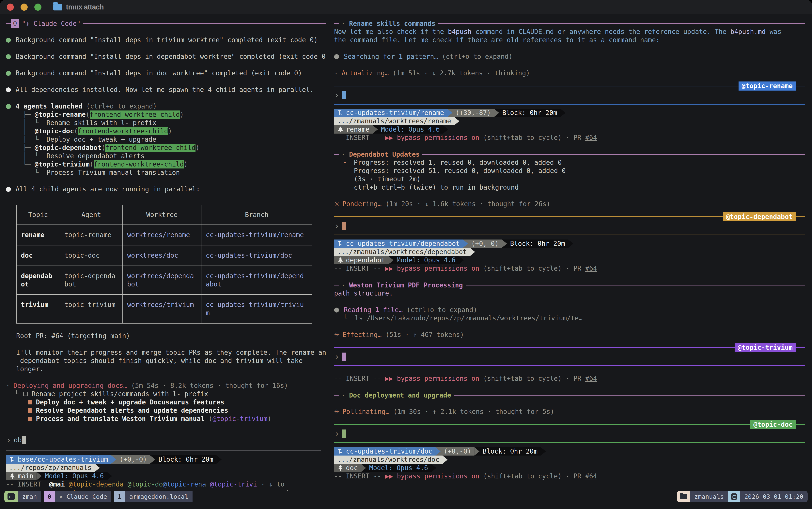 This screenshot has height=509, width=812. What do you see at coordinates (164, 255) in the screenshot?
I see `table-row: doc topic-doc worktrees/doc cc-updates-t…` at bounding box center [164, 255].